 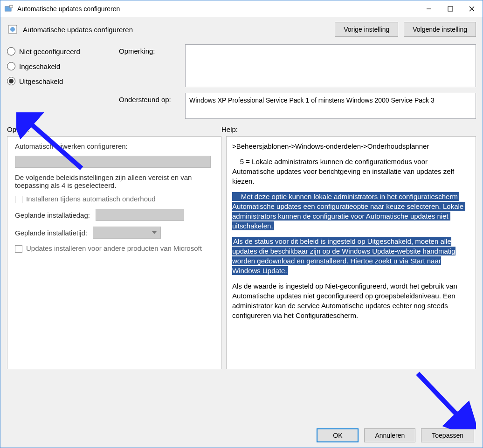 I want to click on window-title: Automatische updates configureren, so click(x=218, y=9).